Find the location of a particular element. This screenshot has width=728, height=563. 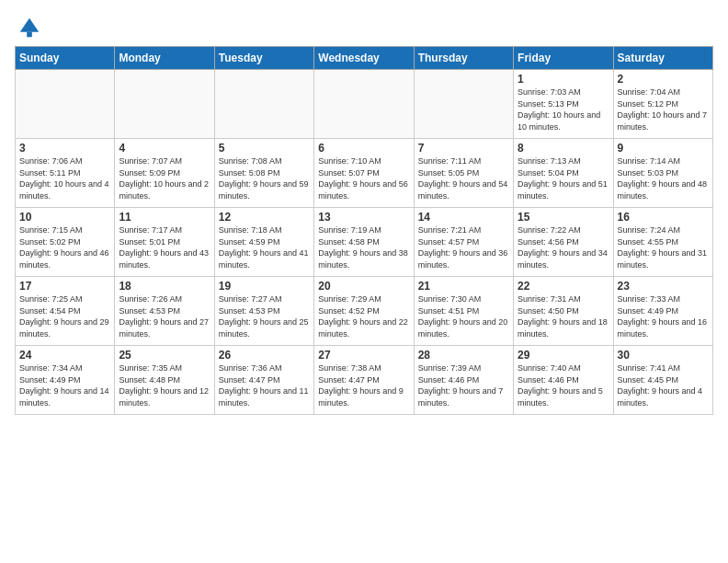

day-info: Sunrise: 7:40 AM Sunset: 4:46 PM Dayligh… is located at coordinates (563, 385).